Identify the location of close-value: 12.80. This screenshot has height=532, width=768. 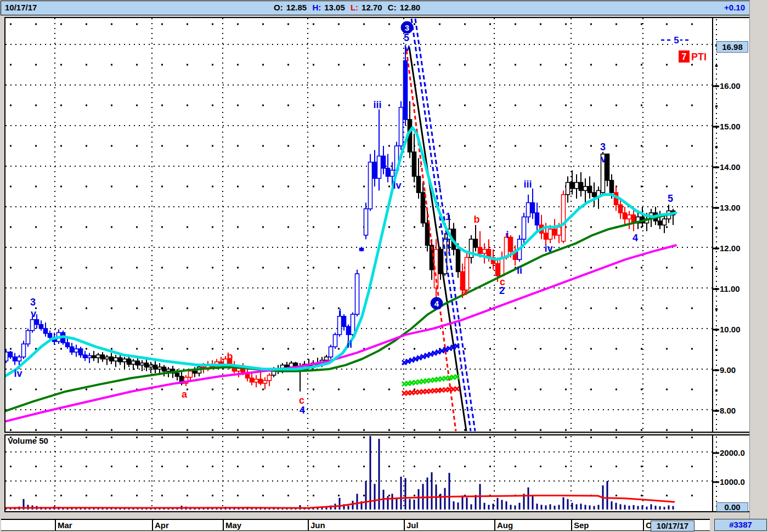
(410, 8).